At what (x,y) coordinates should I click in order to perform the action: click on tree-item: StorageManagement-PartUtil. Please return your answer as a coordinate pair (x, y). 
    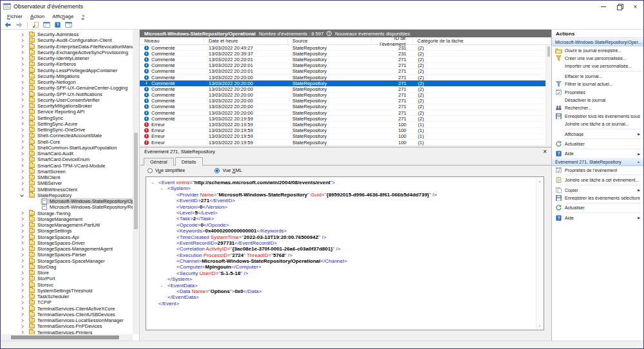
    Looking at the image, I should click on (67, 225).